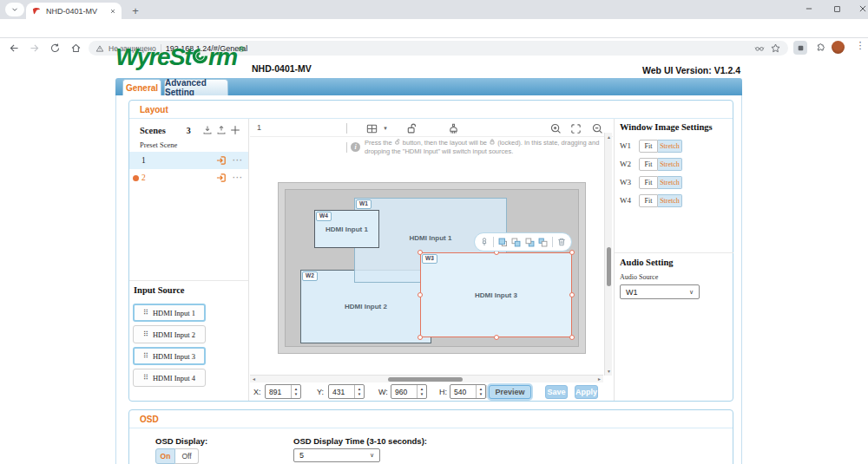 This screenshot has height=464, width=868. What do you see at coordinates (347, 229) in the screenshot?
I see `window-w4: W4 HDMI Input 1` at bounding box center [347, 229].